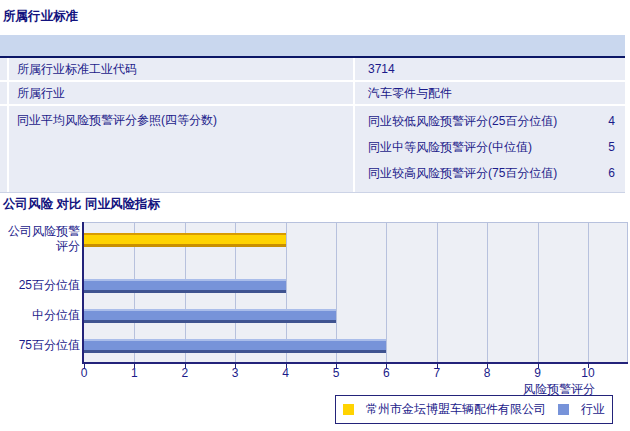 This screenshot has height=431, width=630. I want to click on peer-score-list: 同业较低风险预警评分(25百分位值) 4 同业中等风险预警评分(中位值) 5 同…, so click(490, 149).